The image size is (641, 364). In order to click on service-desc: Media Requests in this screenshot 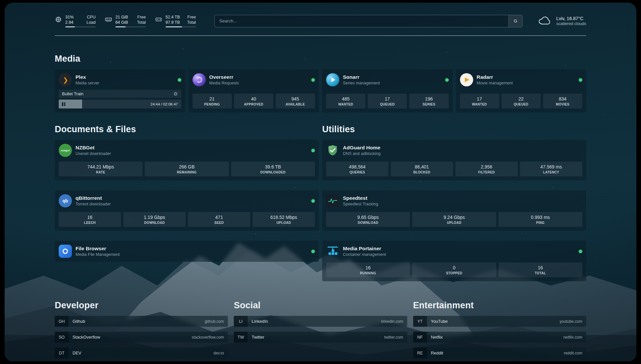, I will do `click(224, 83)`.